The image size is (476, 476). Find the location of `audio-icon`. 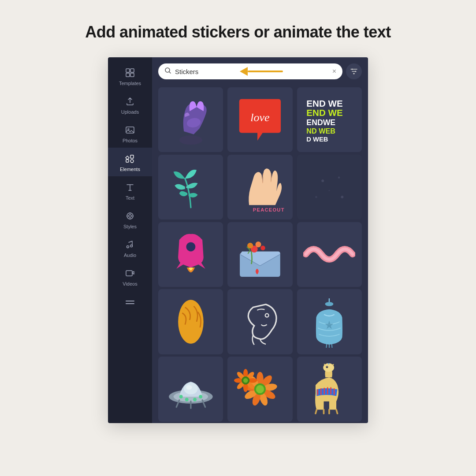

audio-icon is located at coordinates (130, 245).